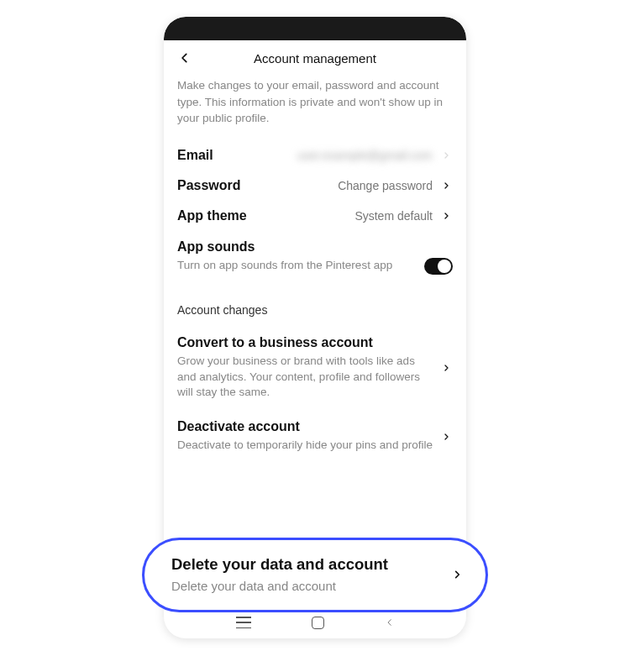  I want to click on deactivate-row: Deactivate account Deactivate to tempora…, so click(315, 438).